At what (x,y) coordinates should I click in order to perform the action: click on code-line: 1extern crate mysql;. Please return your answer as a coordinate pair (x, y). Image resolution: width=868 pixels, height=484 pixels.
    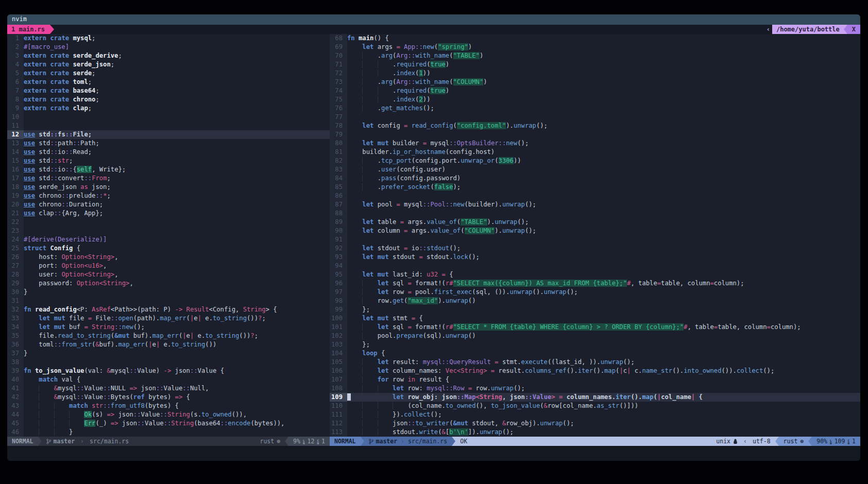
    Looking at the image, I should click on (168, 38).